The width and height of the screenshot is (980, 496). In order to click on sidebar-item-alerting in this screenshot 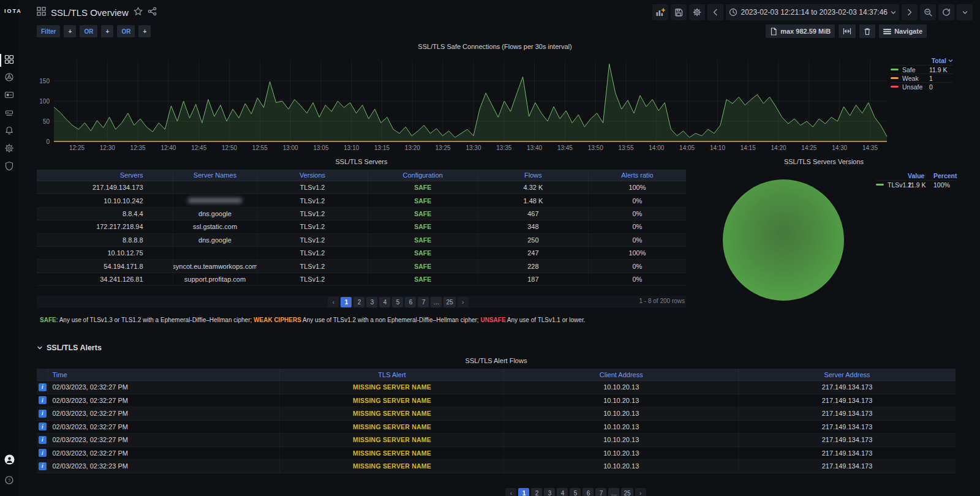, I will do `click(9, 131)`.